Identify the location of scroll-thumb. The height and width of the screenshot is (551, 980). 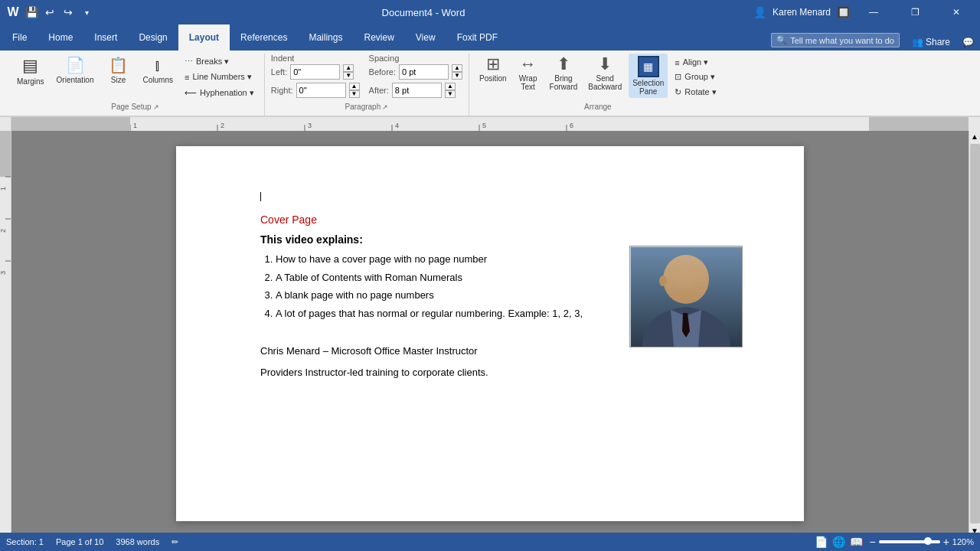
(975, 334).